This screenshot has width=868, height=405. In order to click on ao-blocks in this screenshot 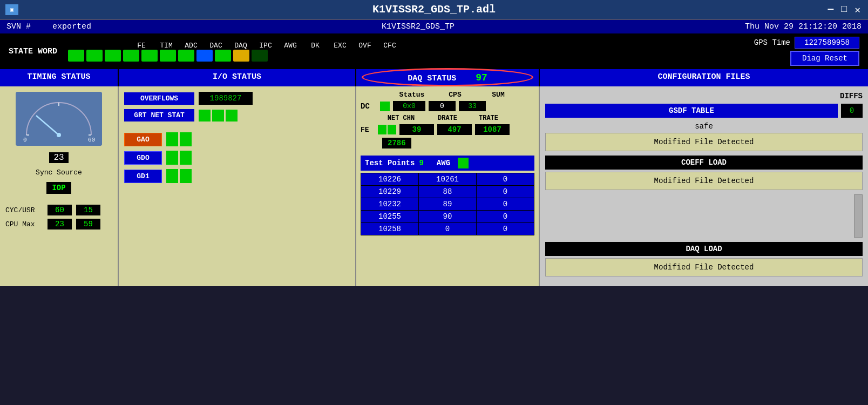, I will do `click(179, 139)`.